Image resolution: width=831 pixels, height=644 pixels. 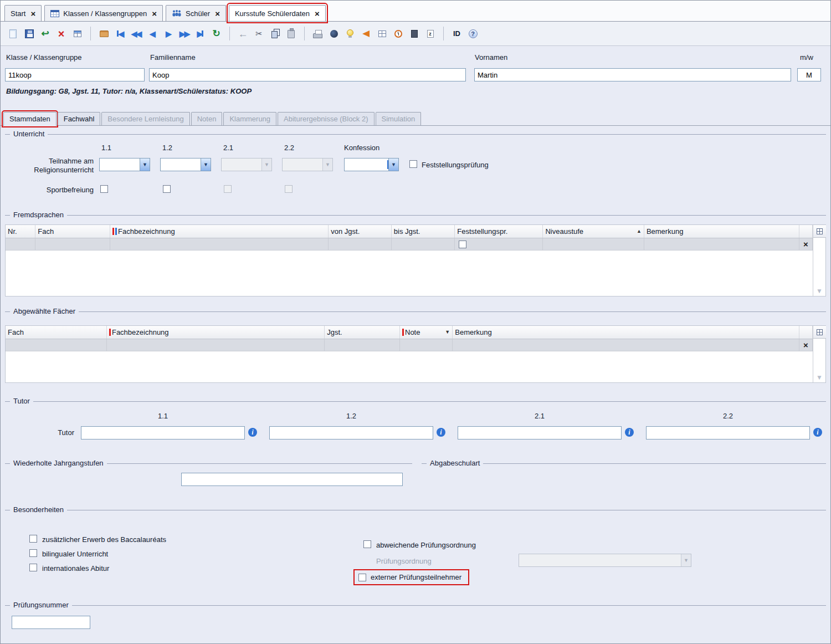 I want to click on horn-button, so click(x=366, y=33).